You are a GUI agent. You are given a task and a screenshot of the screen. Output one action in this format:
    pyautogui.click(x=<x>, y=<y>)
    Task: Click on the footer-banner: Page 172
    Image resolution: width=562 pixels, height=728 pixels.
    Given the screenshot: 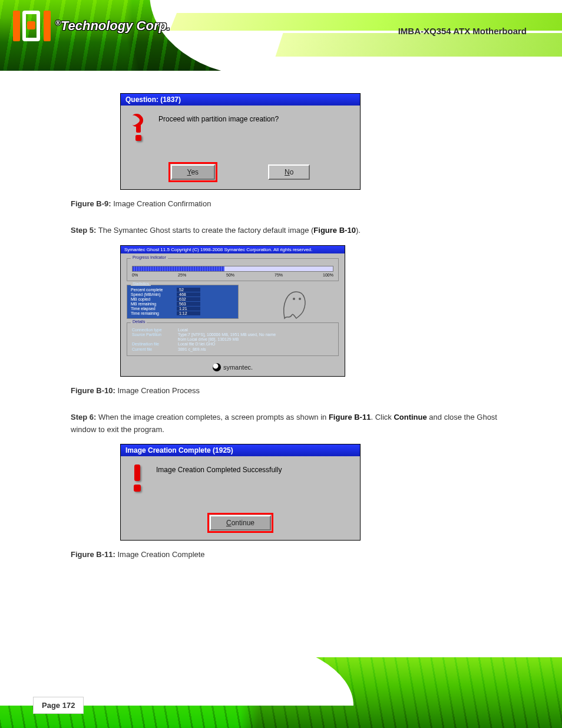 What is the action you would take?
    pyautogui.click(x=281, y=693)
    